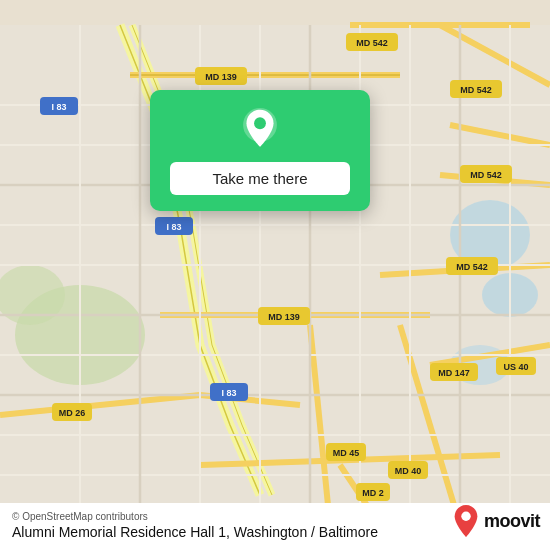 Image resolution: width=550 pixels, height=550 pixels. Describe the element at coordinates (454, 373) in the screenshot. I see `svg-text: MD 147` at that location.